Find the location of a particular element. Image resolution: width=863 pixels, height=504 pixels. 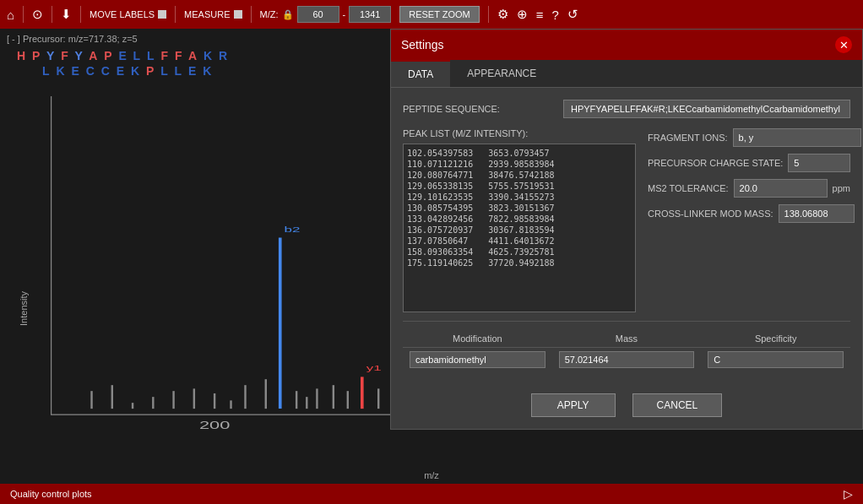

help-button: ? is located at coordinates (555, 15).